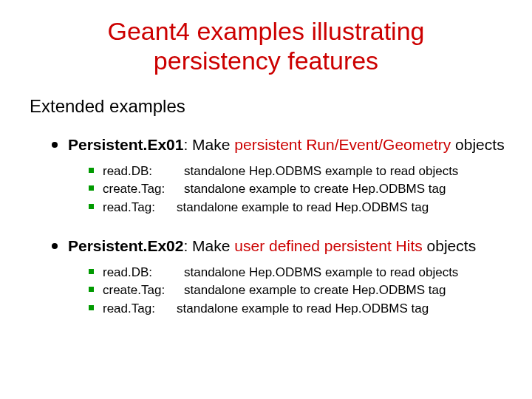 This screenshot has width=532, height=399. I want to click on item-name: Persistent.Ex01, so click(126, 145).